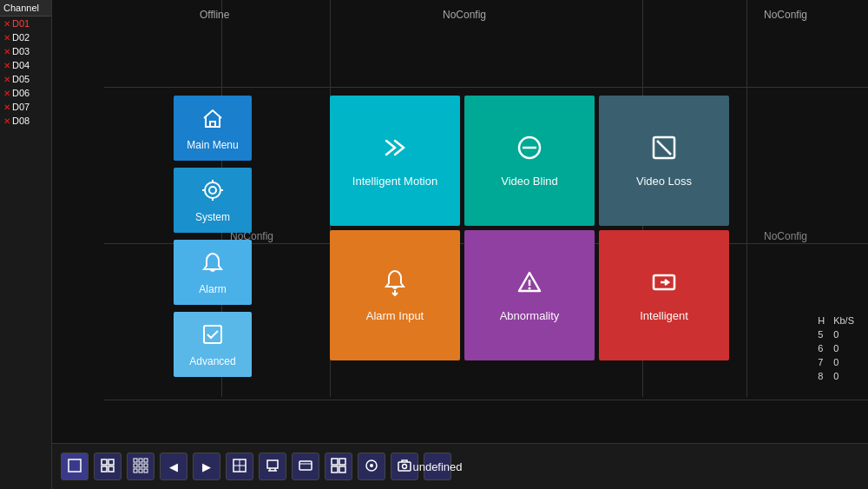 The width and height of the screenshot is (868, 489). Describe the element at coordinates (664, 295) in the screenshot. I see `tile-intelligent: Intelligent` at that location.